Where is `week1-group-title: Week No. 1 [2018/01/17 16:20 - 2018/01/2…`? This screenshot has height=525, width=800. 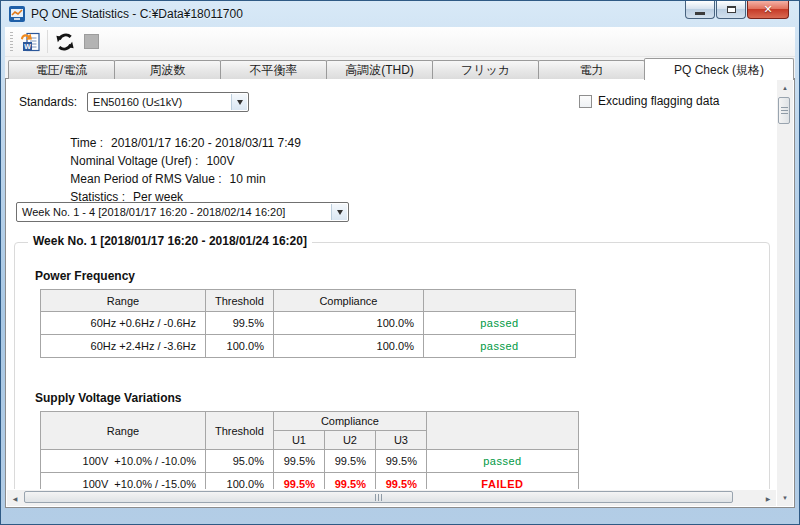 week1-group-title: Week No. 1 [2018/01/17 16:20 - 2018/01/2… is located at coordinates (170, 241).